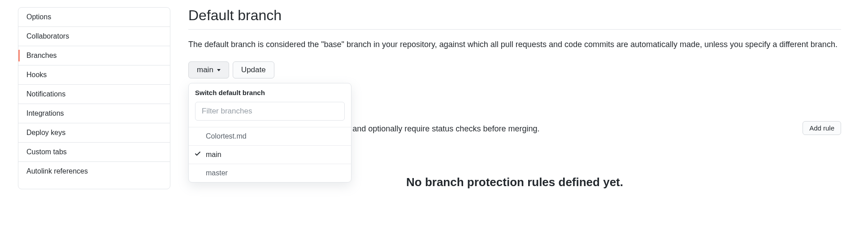 The width and height of the screenshot is (868, 248). I want to click on sidebar-item-hooks: Hooks, so click(94, 75).